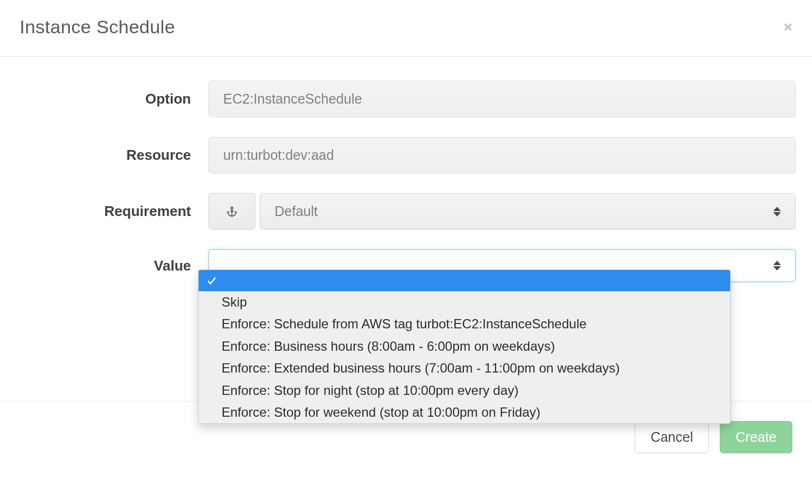 This screenshot has height=504, width=812. I want to click on resource-label: Resource, so click(112, 155).